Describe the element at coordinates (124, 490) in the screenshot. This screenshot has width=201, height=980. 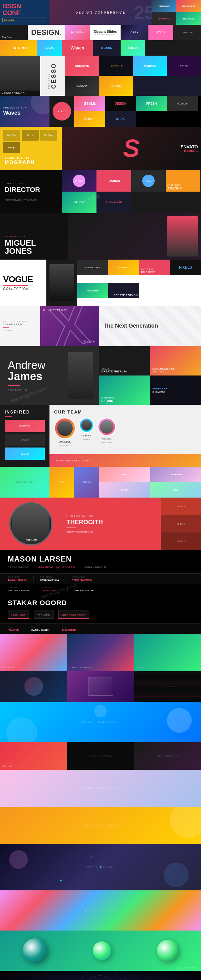
I see `gr-3: PASTEL` at that location.